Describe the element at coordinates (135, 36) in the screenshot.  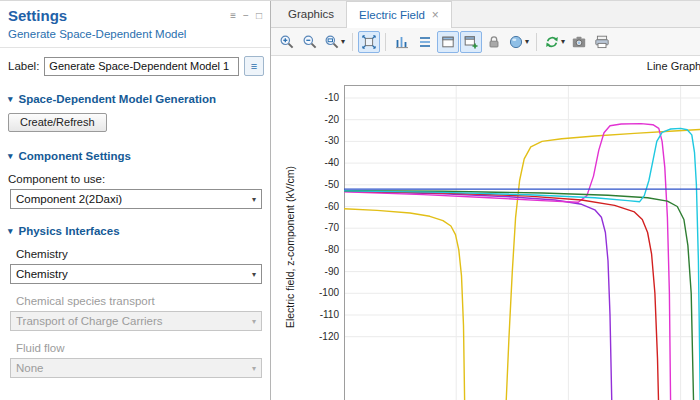
I see `settings-subtitle: Generate Space-Dependent Model` at that location.